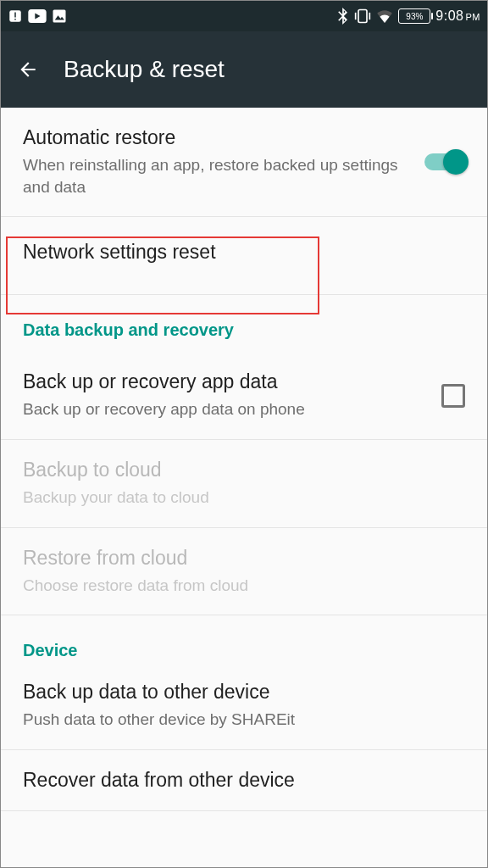 This screenshot has height=868, width=488. What do you see at coordinates (244, 484) in the screenshot?
I see `backup-to-cloud-item: Backup to cloud Backup your data to clou…` at bounding box center [244, 484].